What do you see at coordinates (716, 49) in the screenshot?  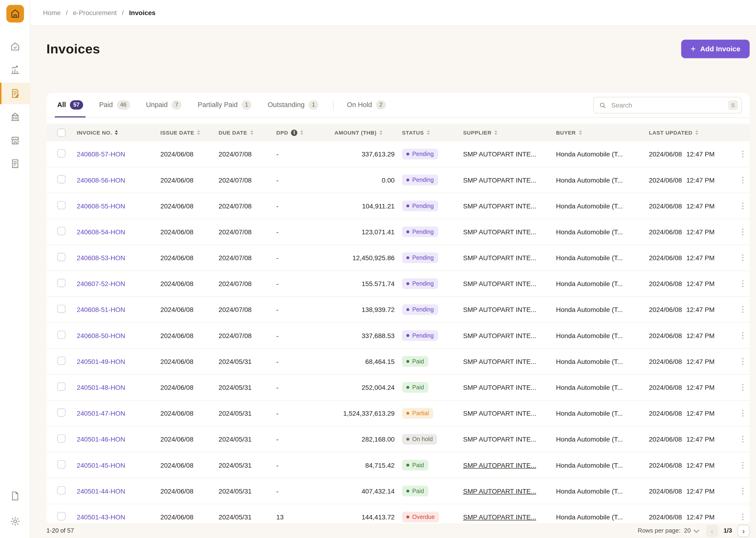 I see `add-invoice-button: + Add Invoice` at bounding box center [716, 49].